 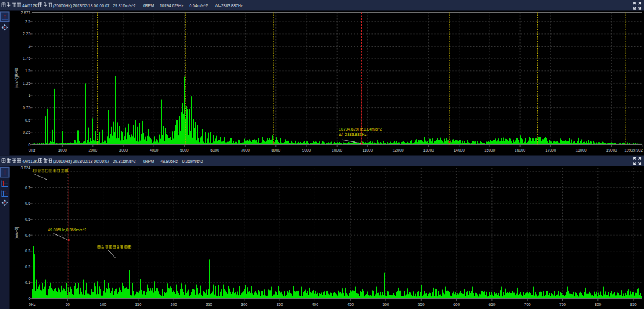 What do you see at coordinates (491, 304) in the screenshot?
I see `svg-text: 650` at bounding box center [491, 304].